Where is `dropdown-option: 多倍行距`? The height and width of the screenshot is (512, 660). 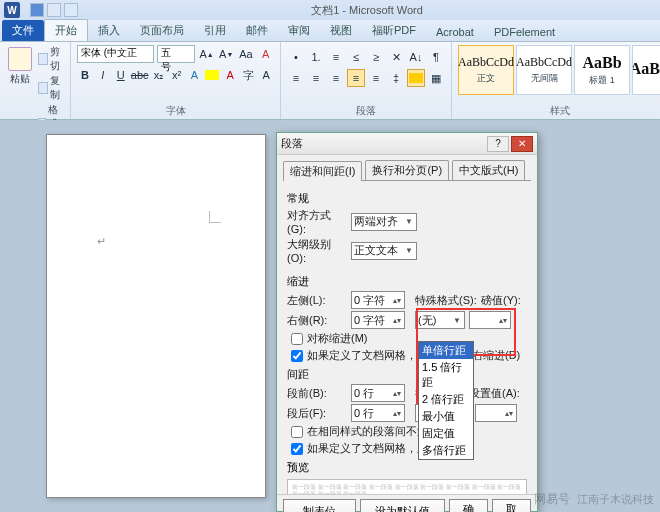 dropdown-option: 多倍行距 is located at coordinates (446, 450).